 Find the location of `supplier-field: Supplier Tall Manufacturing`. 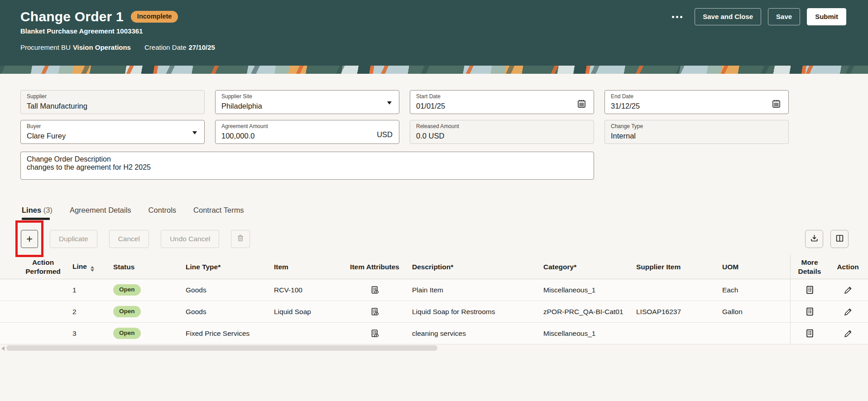

supplier-field: Supplier Tall Manufacturing is located at coordinates (112, 102).